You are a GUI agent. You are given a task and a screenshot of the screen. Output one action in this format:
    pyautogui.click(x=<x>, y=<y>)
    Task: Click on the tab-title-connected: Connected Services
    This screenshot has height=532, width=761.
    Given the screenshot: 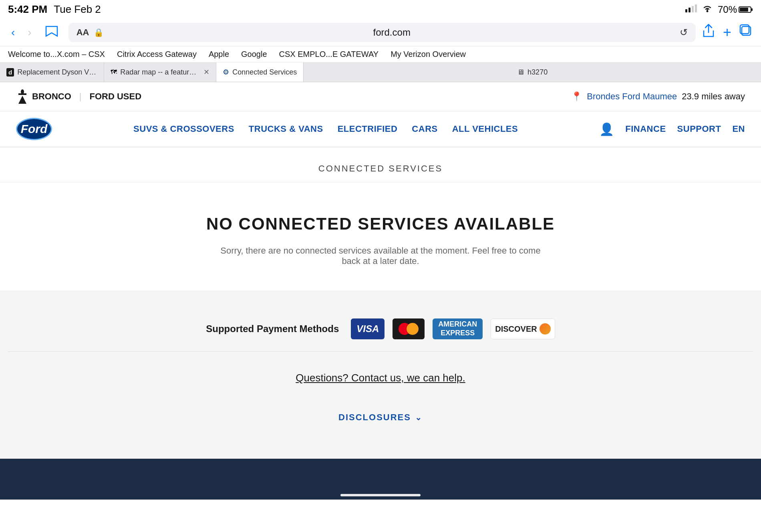 What is the action you would take?
    pyautogui.click(x=264, y=72)
    